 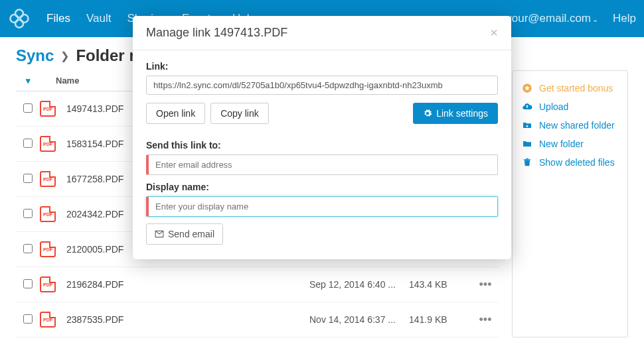 I want to click on shared-folder-icon, so click(x=527, y=125).